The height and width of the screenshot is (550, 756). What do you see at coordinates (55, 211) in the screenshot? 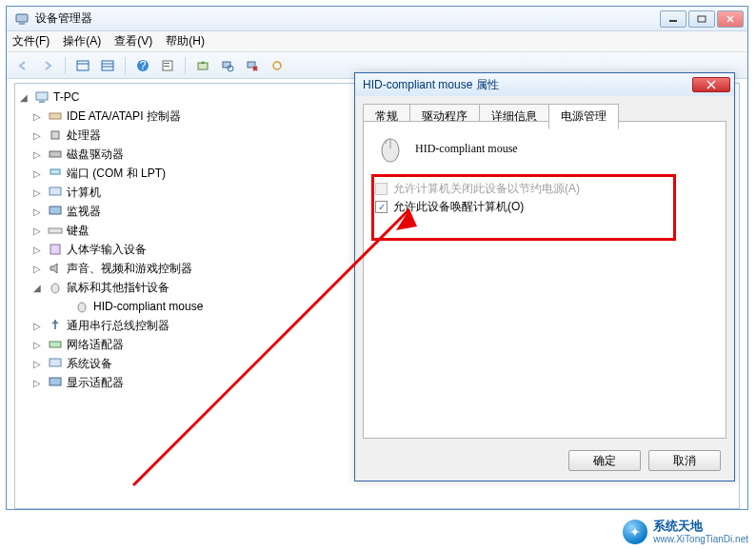
I see `monitor-icon` at bounding box center [55, 211].